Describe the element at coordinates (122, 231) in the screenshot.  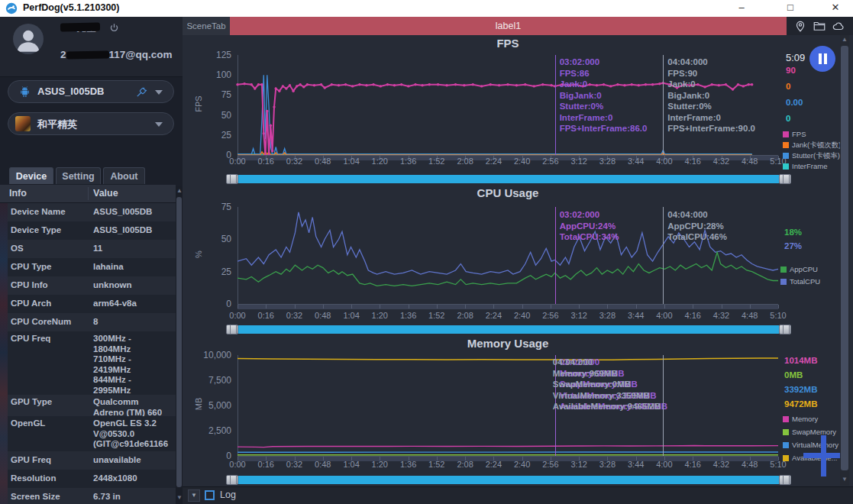
I see `info-value: ASUS_I005DB` at that location.